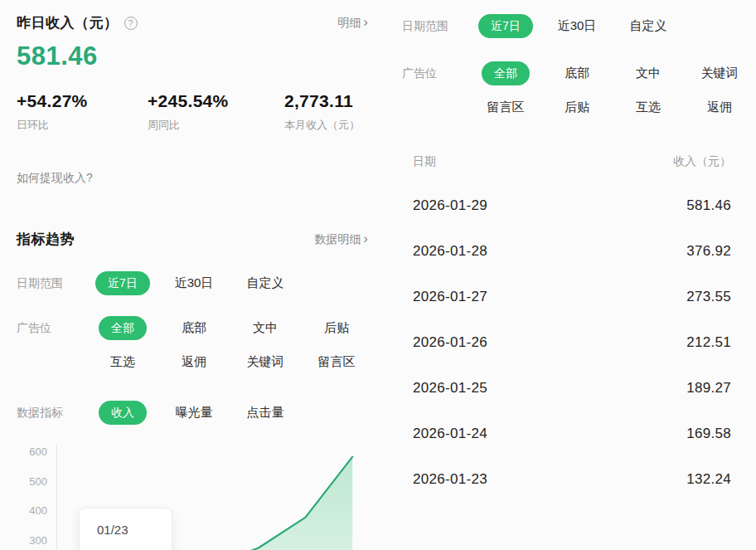 This screenshot has height=550, width=756. What do you see at coordinates (327, 125) in the screenshot?
I see `stat-label: 本月收入（元）` at bounding box center [327, 125].